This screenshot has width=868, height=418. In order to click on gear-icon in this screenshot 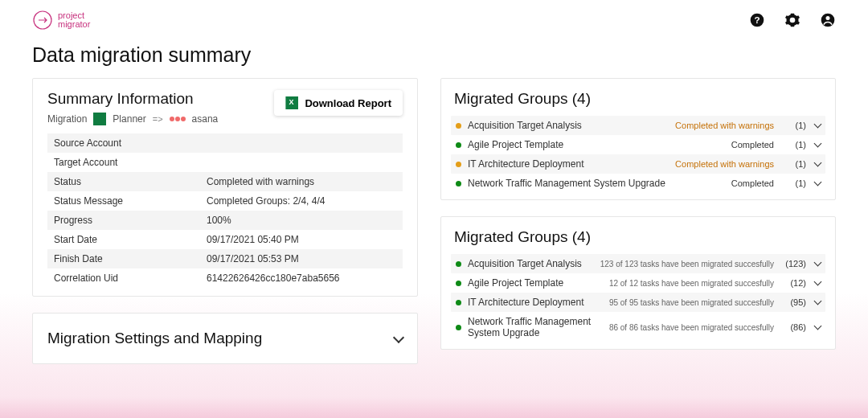, I will do `click(792, 20)`.